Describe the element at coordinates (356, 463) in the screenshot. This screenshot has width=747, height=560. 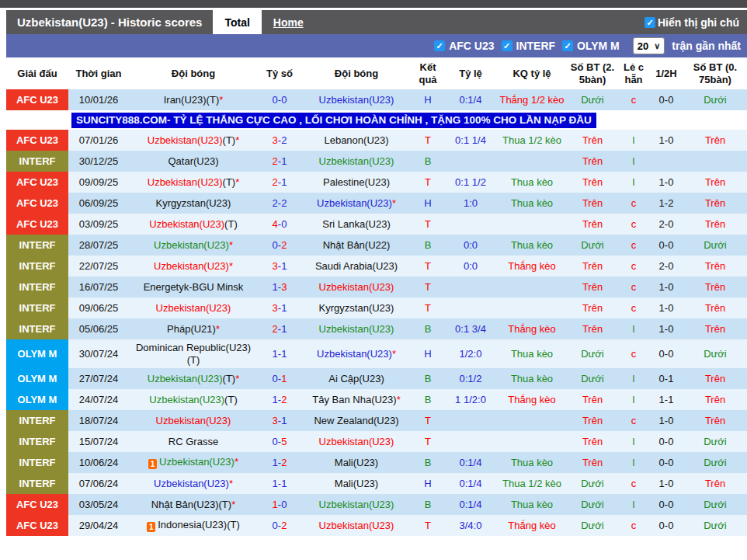
I see `team-name-part: Mali(U23)` at that location.